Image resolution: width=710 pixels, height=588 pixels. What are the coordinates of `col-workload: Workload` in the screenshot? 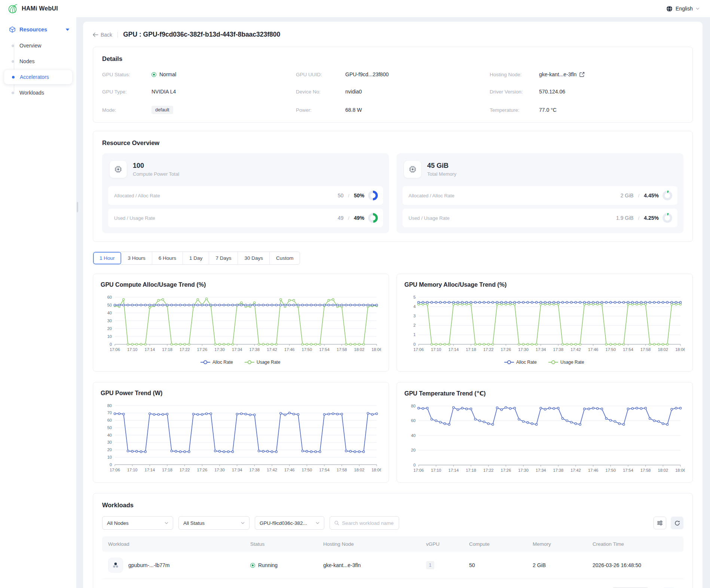 It's located at (179, 544).